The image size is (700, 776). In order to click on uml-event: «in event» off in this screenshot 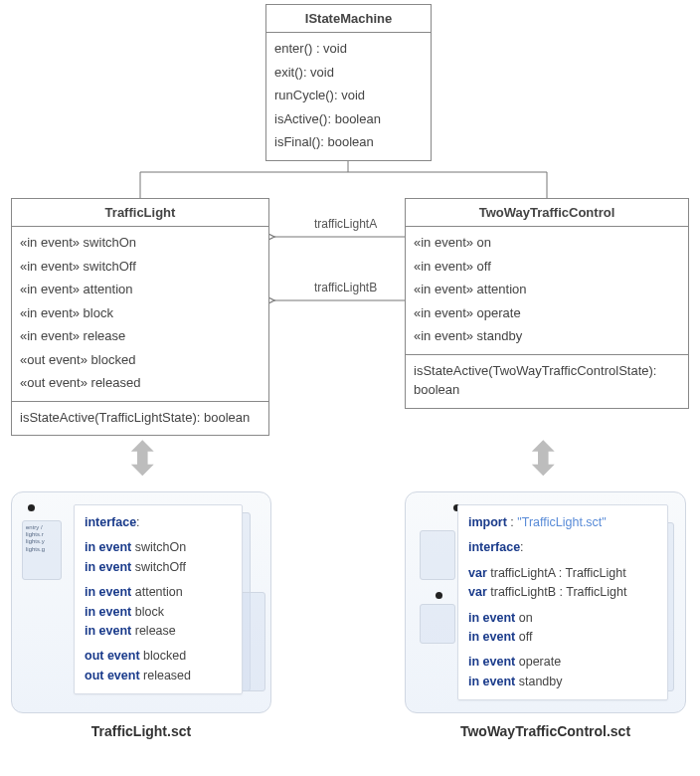, I will do `click(547, 267)`.